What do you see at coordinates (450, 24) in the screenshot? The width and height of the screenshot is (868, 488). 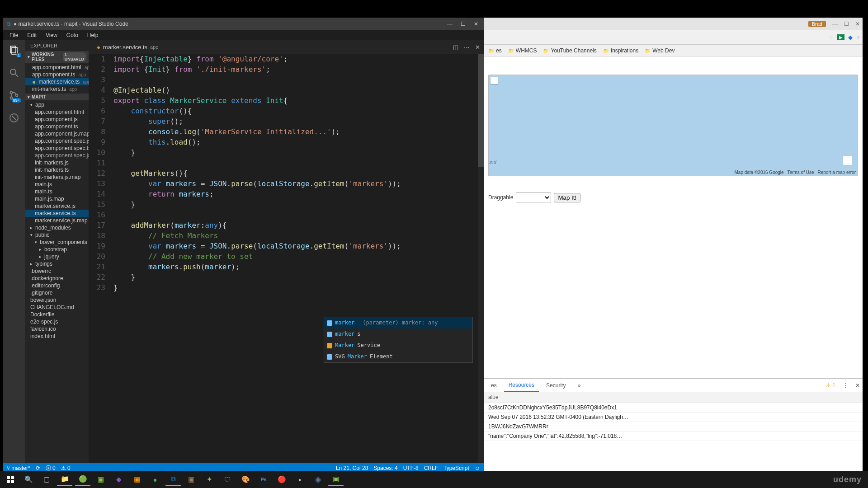 I see `minimize-button: —` at bounding box center [450, 24].